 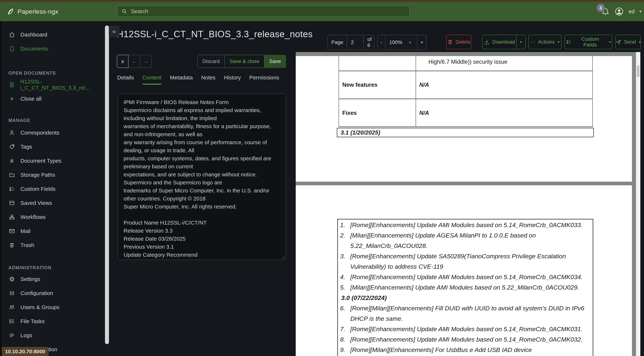 What do you see at coordinates (275, 62) in the screenshot?
I see `save-button: Save` at bounding box center [275, 62].